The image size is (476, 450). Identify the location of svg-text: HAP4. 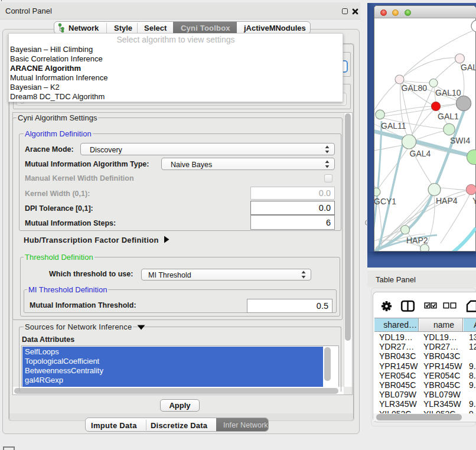
(446, 201).